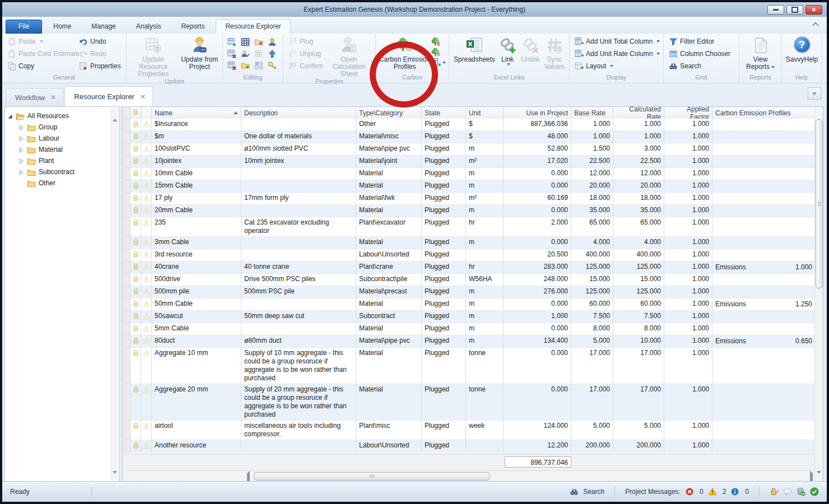  Describe the element at coordinates (593, 113) in the screenshot. I see `column-header-base-rate: Base Rate` at that location.